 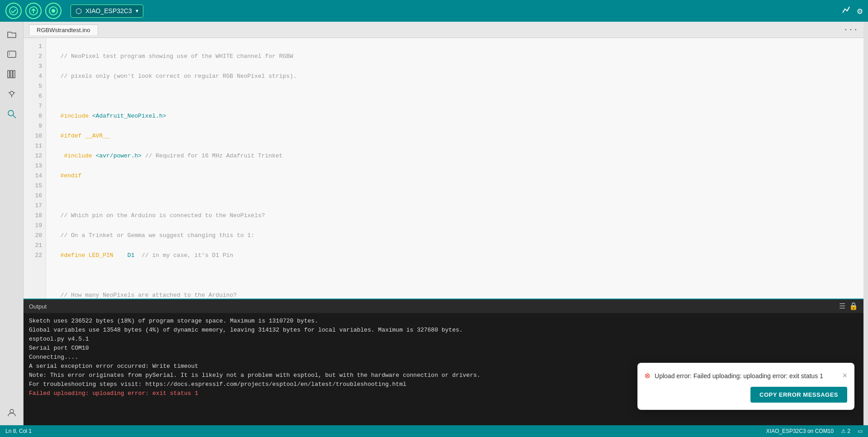 What do you see at coordinates (14, 11) in the screenshot?
I see `verify-button` at bounding box center [14, 11].